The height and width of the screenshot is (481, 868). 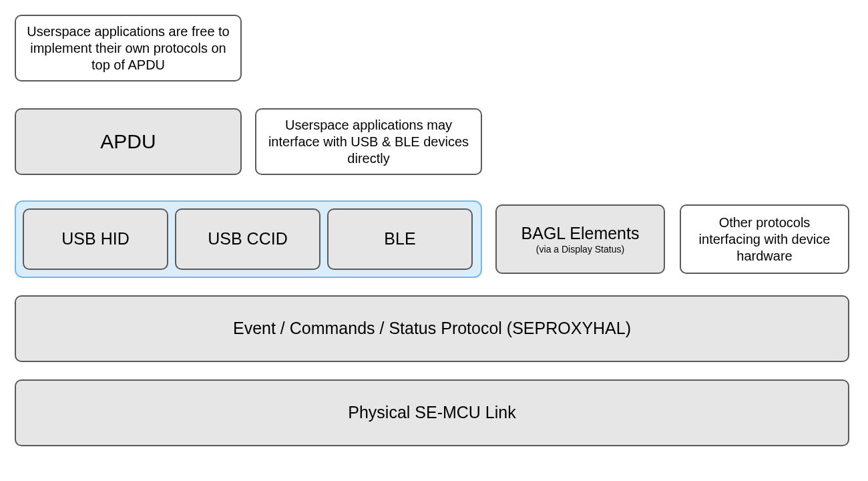 I want to click on block-seproxyhal: Event / Commands / Status Protocol (SEPR…, so click(x=432, y=329).